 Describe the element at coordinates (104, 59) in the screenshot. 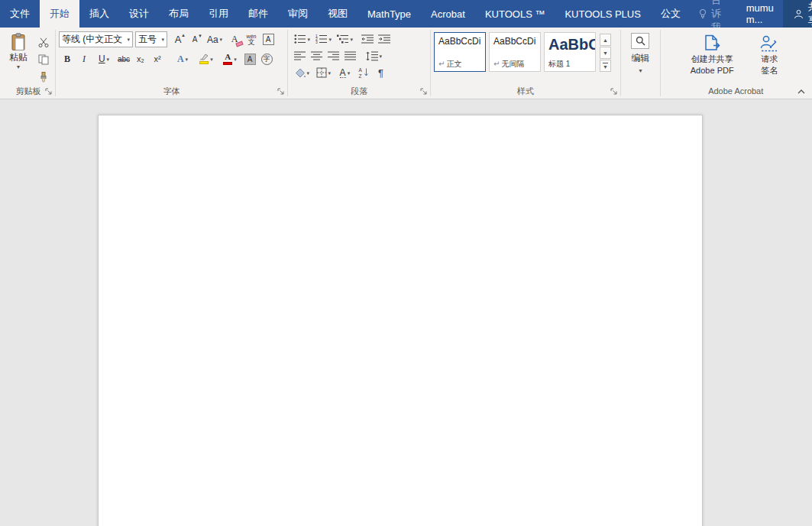

I see `underline-button: U▾` at that location.